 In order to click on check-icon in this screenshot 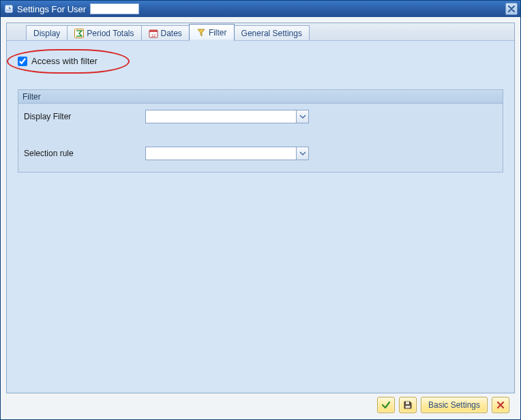, I will do `click(386, 405)`.